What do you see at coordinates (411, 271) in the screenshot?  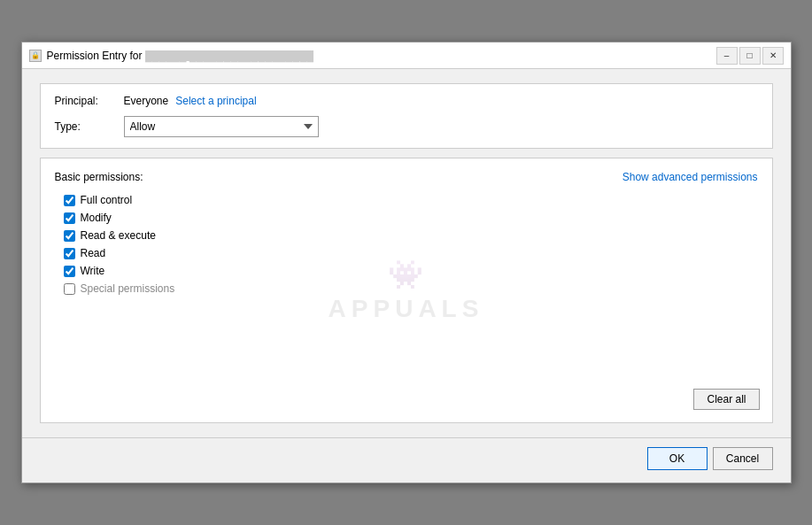 I see `permission-write: Write` at bounding box center [411, 271].